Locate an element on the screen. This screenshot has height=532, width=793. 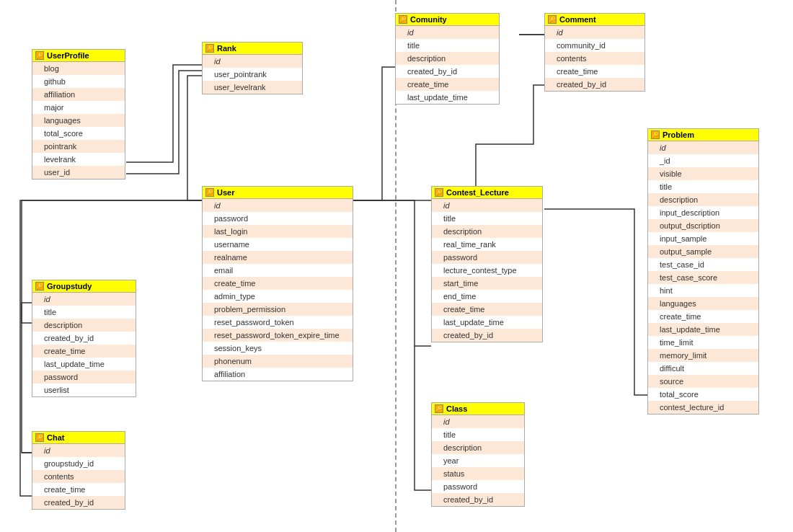
field: difficult is located at coordinates (704, 368).